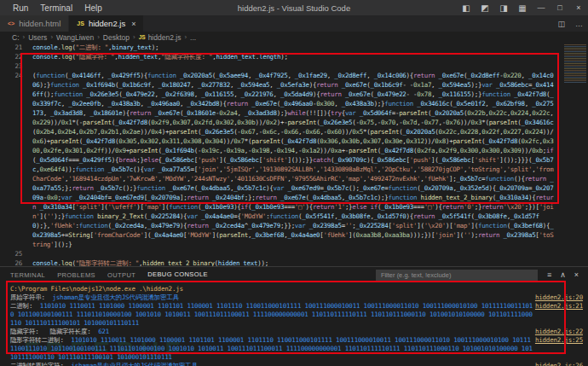  Describe the element at coordinates (56, 9) in the screenshot. I see `menu-item-terminal: Terminal` at that location.